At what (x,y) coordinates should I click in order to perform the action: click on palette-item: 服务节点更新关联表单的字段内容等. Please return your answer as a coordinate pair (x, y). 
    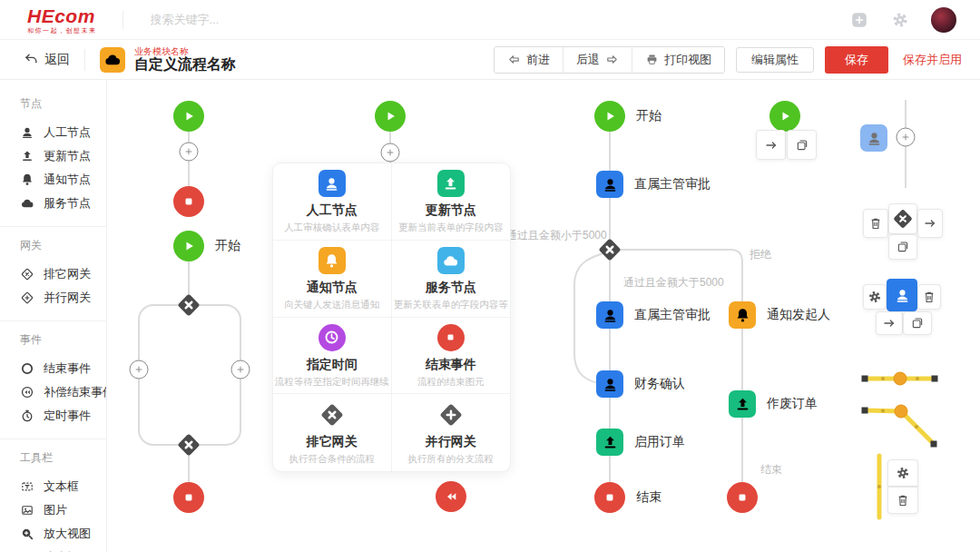
    Looking at the image, I should click on (452, 280).